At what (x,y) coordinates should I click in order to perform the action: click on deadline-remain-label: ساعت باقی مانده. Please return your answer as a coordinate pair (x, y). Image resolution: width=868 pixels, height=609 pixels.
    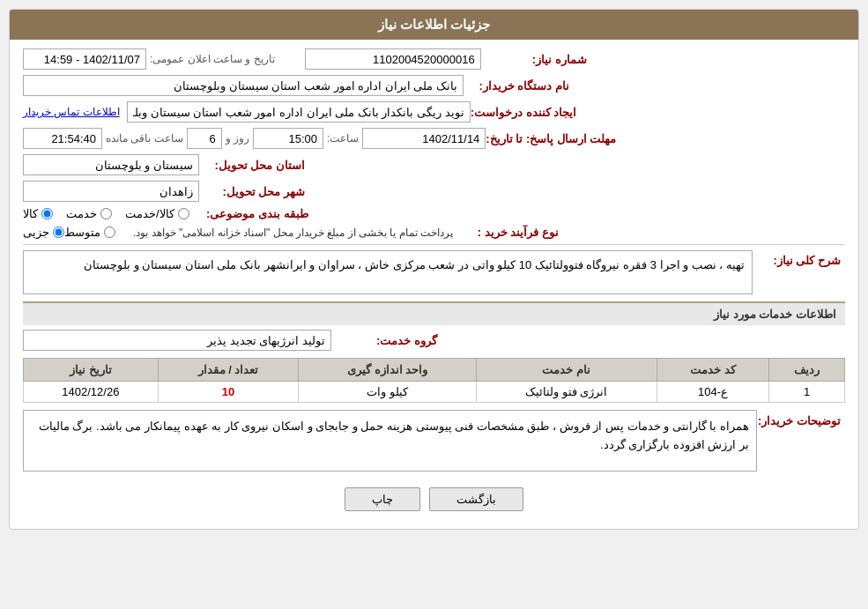
    Looking at the image, I should click on (145, 138).